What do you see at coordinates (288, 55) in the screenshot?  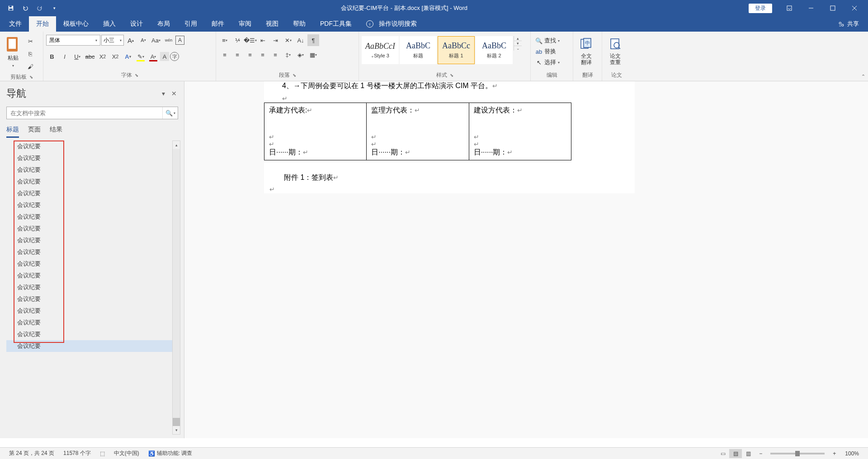 I see `line-spacing-icon: ‡▾` at bounding box center [288, 55].